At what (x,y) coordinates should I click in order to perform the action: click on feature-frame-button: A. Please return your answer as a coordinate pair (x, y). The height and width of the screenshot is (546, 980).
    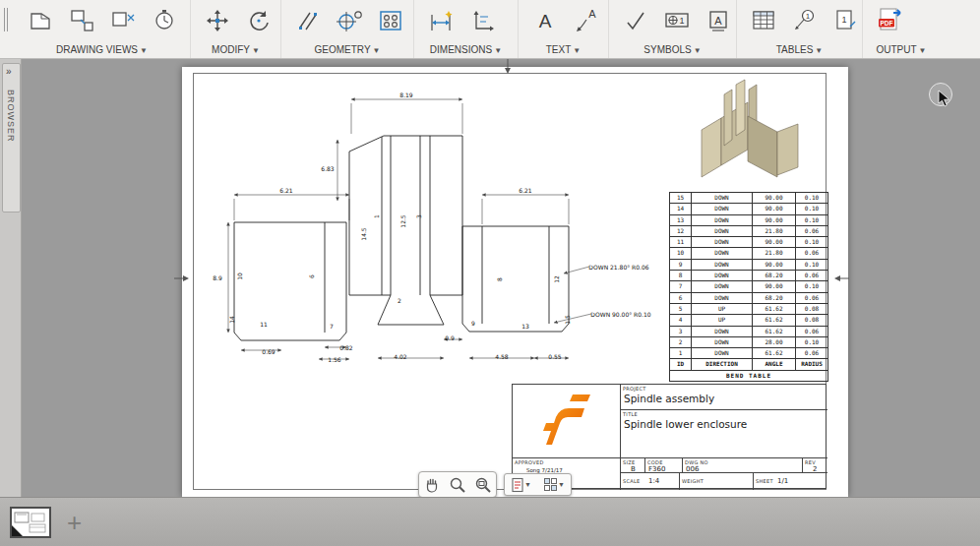
    Looking at the image, I should click on (718, 21).